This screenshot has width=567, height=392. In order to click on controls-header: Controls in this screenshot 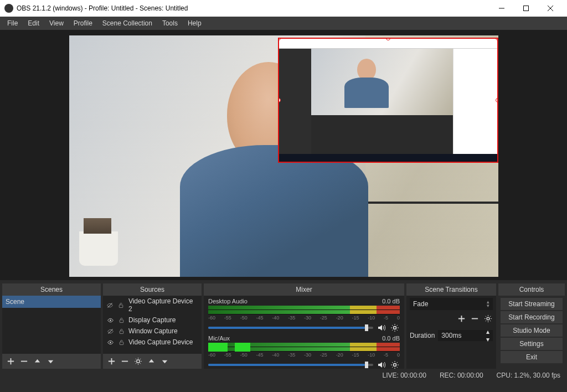, I will do `click(532, 290)`.